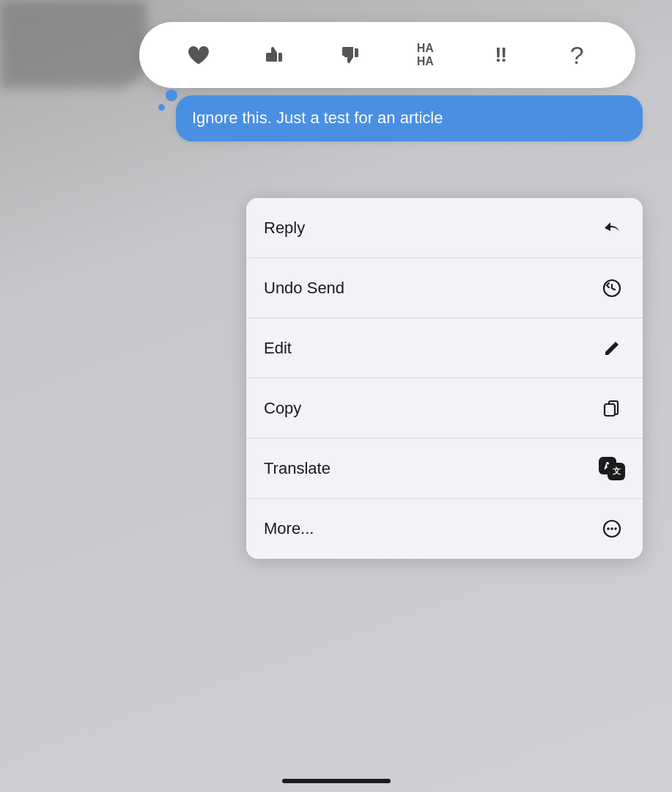 The width and height of the screenshot is (672, 792). I want to click on menu-item-translate-label: Translate, so click(298, 469).